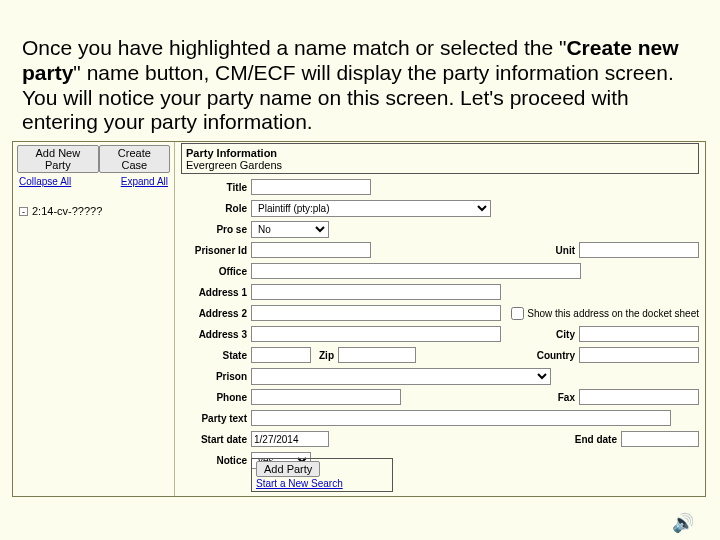 Image resolution: width=720 pixels, height=540 pixels. Describe the element at coordinates (324, 356) in the screenshot. I see `label-zip: Zip` at that location.